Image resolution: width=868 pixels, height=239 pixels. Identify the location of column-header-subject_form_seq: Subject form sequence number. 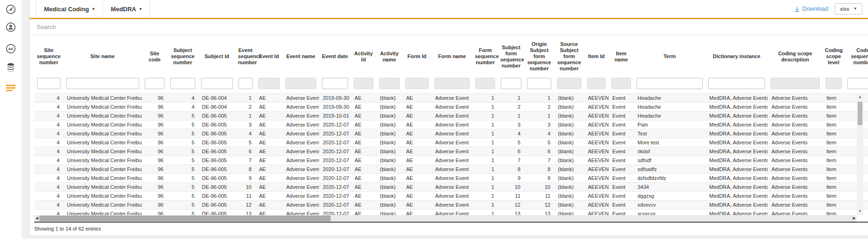
(511, 56).